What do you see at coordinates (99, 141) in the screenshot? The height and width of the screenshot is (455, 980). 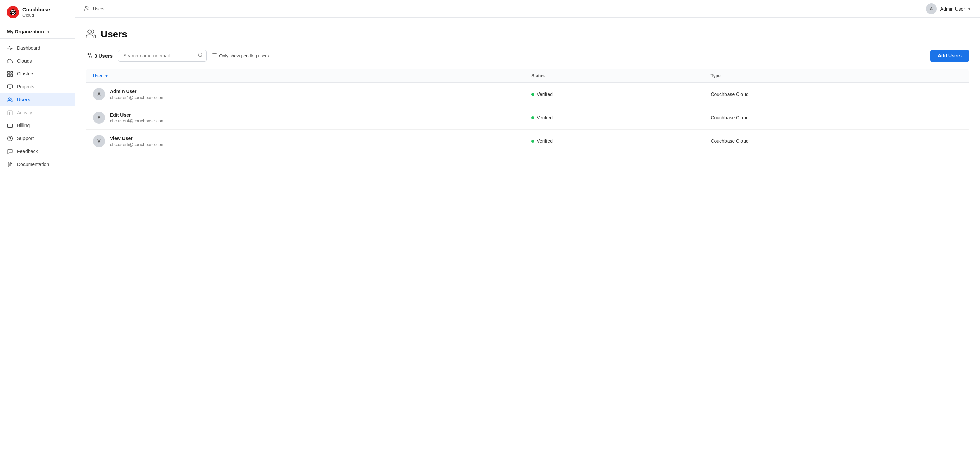 I see `user-avatar: V` at bounding box center [99, 141].